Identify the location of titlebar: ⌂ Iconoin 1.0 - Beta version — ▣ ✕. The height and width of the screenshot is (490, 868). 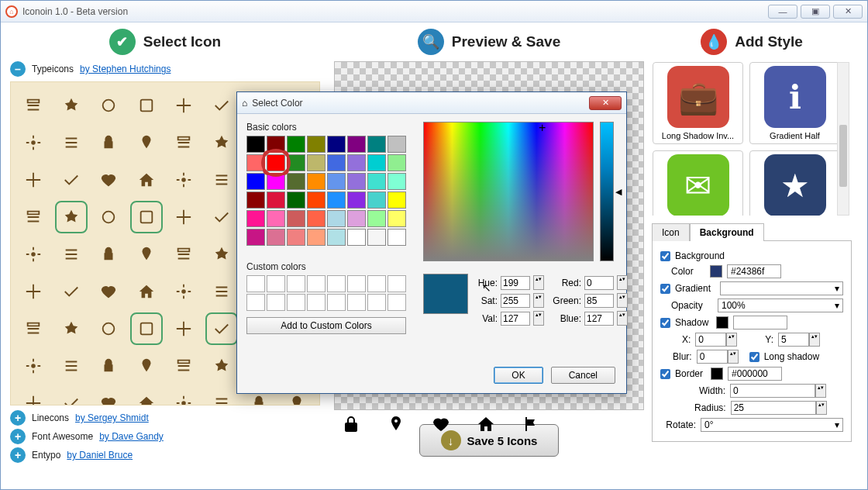
(434, 12).